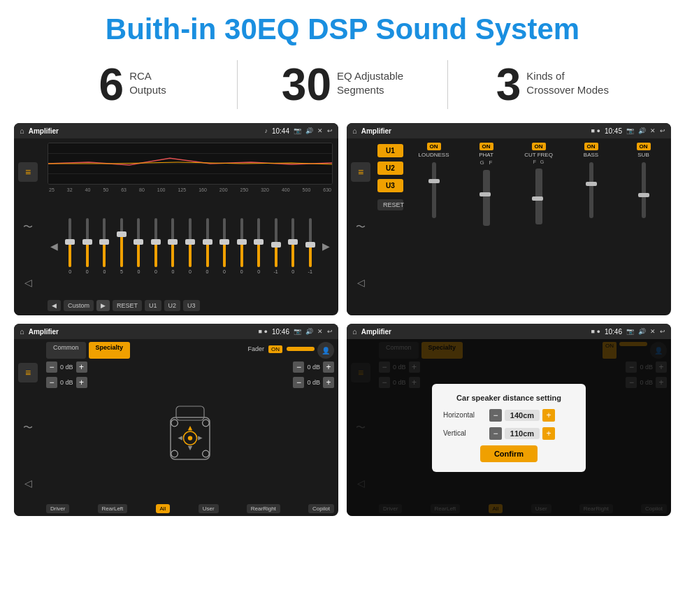  Describe the element at coordinates (591, 147) in the screenshot. I see `on-bass: ON` at that location.